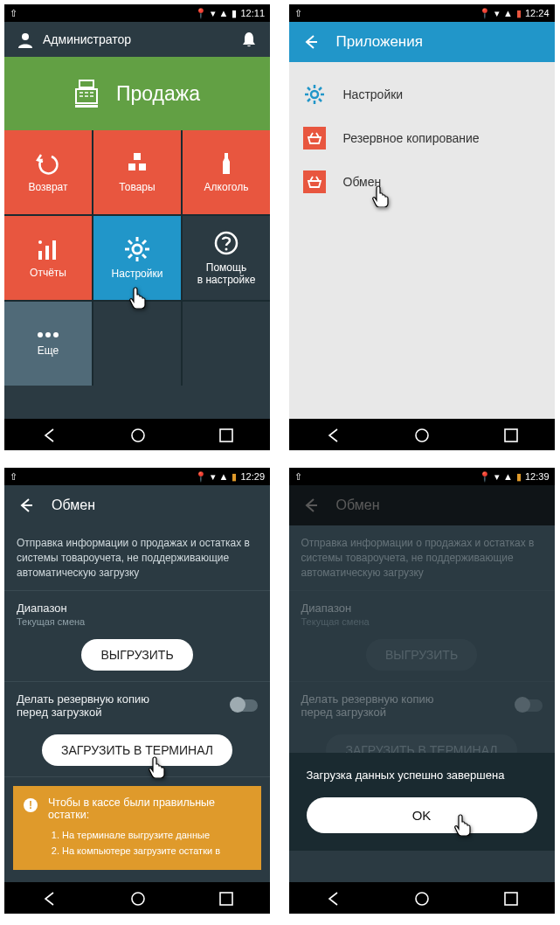 This screenshot has height=925, width=560. I want to click on load-terminal-button: ЗАГРУЗИТЬ В ТЕРМИНАЛ, so click(137, 750).